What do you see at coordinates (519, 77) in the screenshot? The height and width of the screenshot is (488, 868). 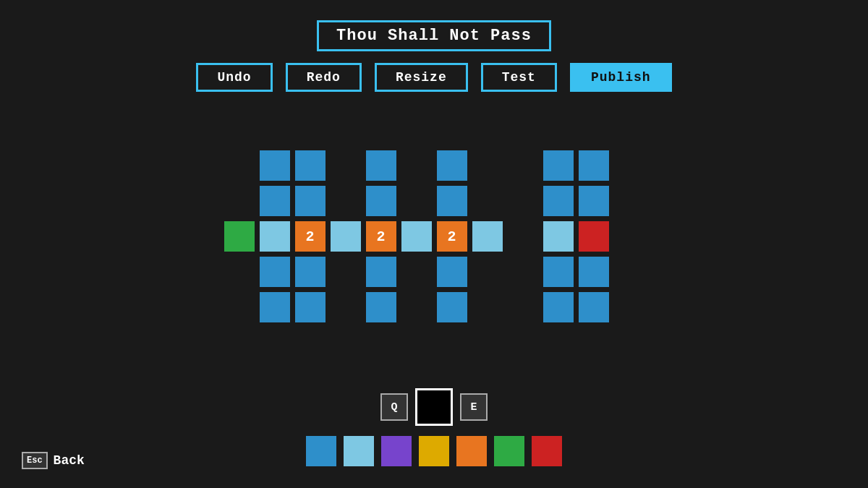 I see `test-button: Test` at bounding box center [519, 77].